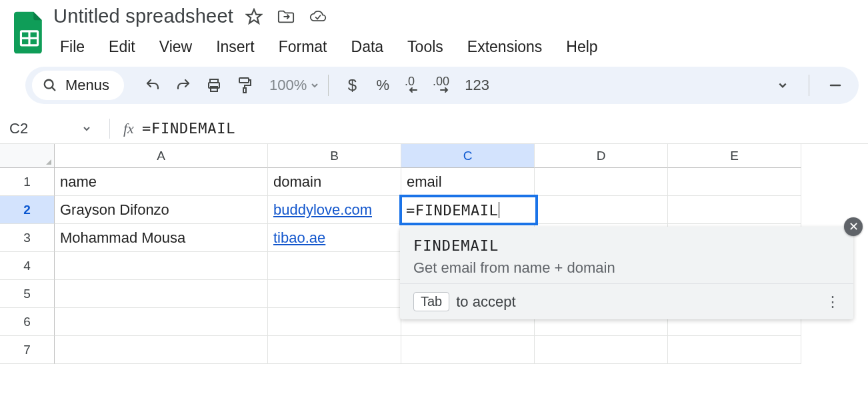 This screenshot has height=400, width=868. What do you see at coordinates (581, 47) in the screenshot?
I see `menu-help: Help` at bounding box center [581, 47].